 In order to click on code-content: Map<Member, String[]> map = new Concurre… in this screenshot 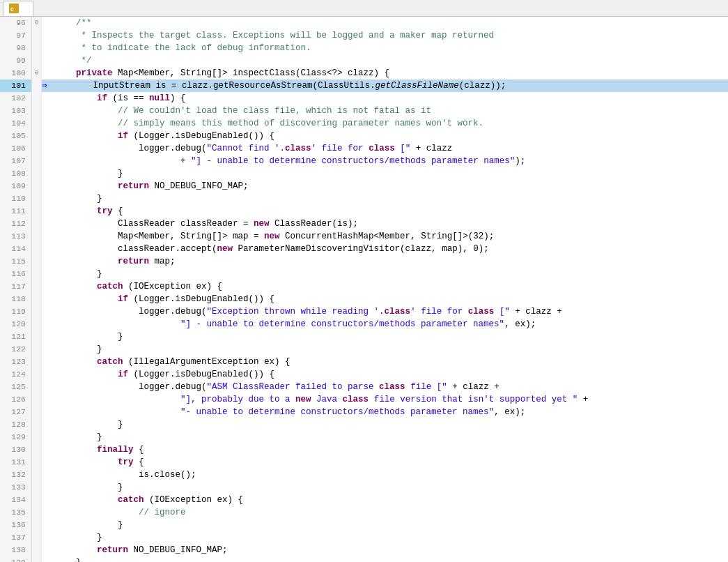, I will do `click(273, 236)`.